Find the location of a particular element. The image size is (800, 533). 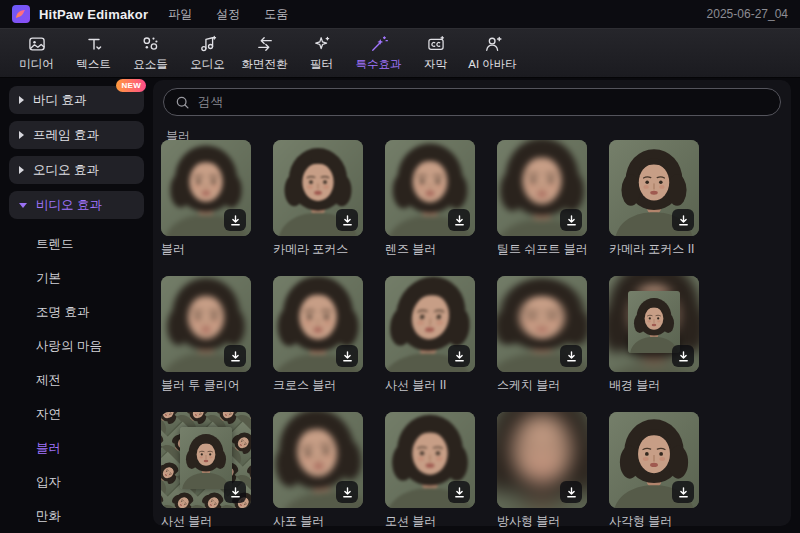

menubar: 파일 설정 도움 is located at coordinates (228, 14).